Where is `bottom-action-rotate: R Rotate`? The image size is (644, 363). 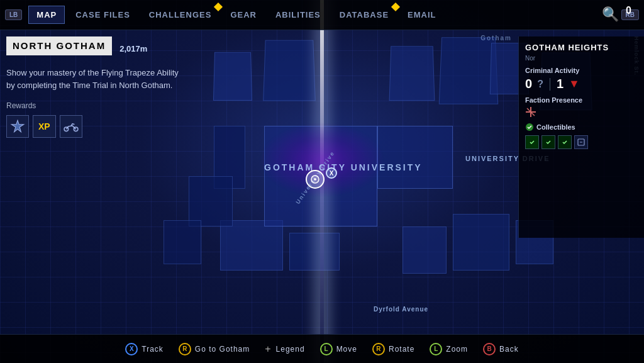 bottom-action-rotate: R Rotate is located at coordinates (394, 349).